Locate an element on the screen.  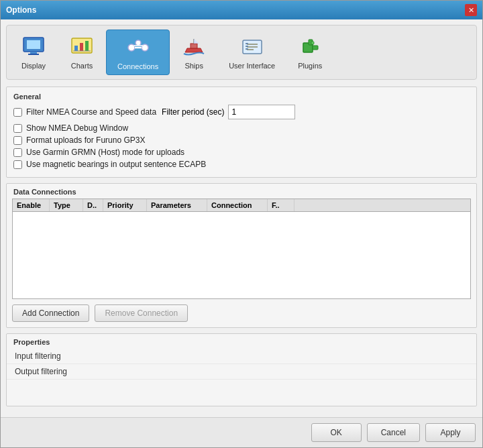
filter-nmea-label: Filter NMEA Course and Speed data is located at coordinates (91, 112).